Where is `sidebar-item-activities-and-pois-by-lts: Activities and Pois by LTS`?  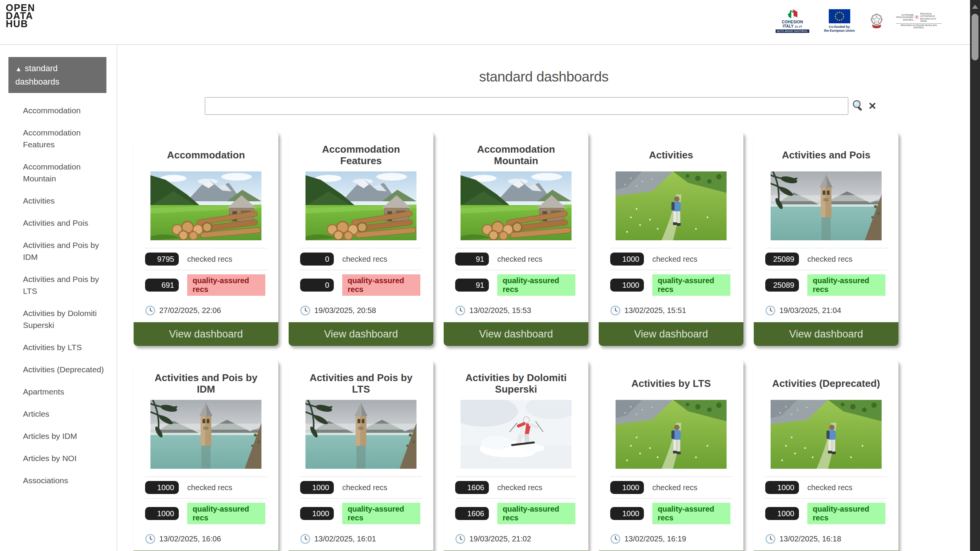
sidebar-item-activities-and-pois-by-lts: Activities and Pois by LTS is located at coordinates (58, 285).